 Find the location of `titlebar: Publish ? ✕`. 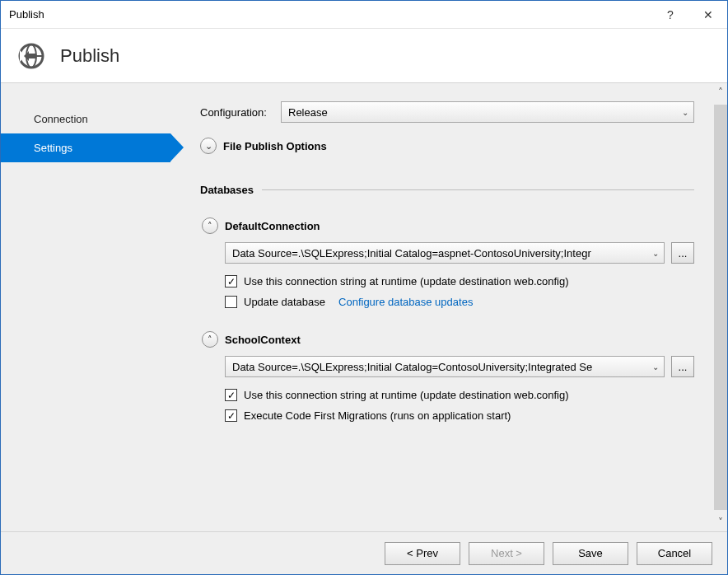

titlebar: Publish ? ✕ is located at coordinates (364, 15).